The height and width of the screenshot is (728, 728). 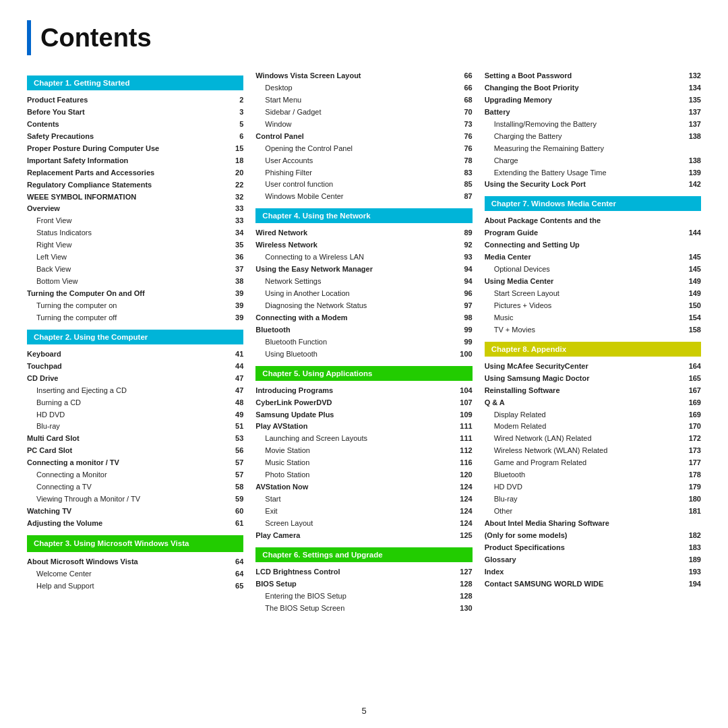 What do you see at coordinates (135, 137) in the screenshot?
I see `toc-entry: Safety Precautions6` at bounding box center [135, 137].